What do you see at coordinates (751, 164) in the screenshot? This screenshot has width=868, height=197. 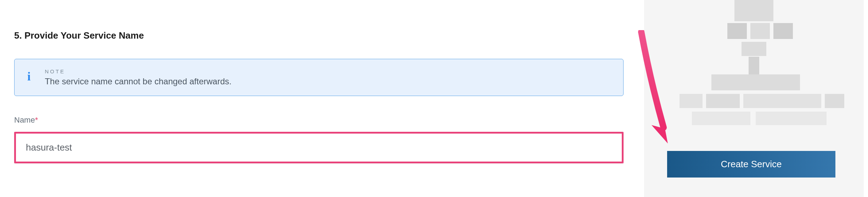 I see `create-service-button: Create Service` at bounding box center [751, 164].